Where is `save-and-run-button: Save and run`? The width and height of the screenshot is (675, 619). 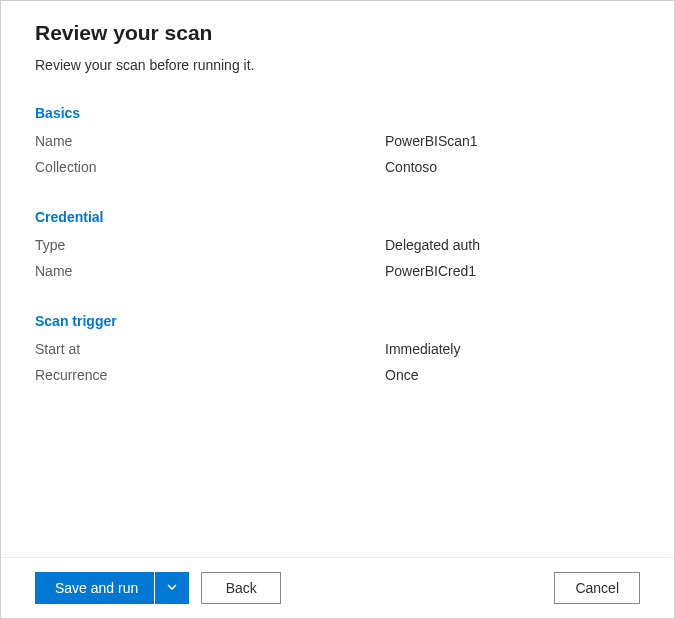
save-and-run-button: Save and run is located at coordinates (94, 588).